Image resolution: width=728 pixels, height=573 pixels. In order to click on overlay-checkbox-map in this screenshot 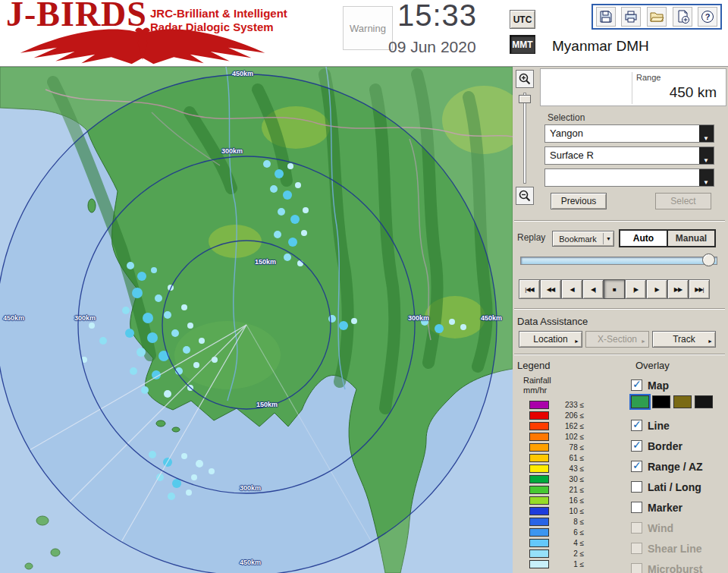, I will do `click(637, 386)`.